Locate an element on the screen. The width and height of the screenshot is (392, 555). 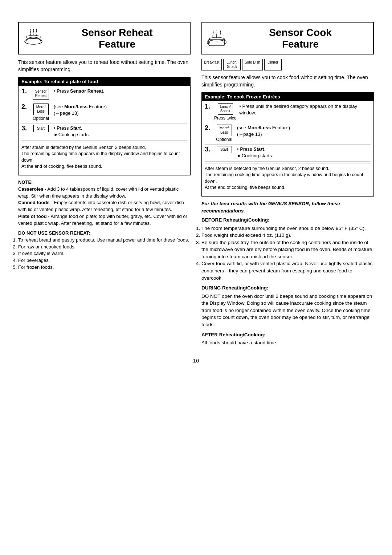
do-not-item-3: If oven cavity is warm. is located at coordinates (105, 254).